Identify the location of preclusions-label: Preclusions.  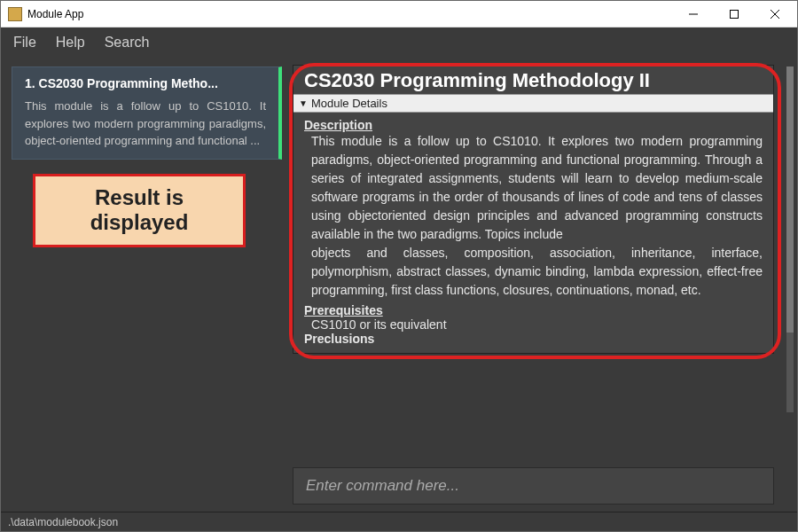
(534, 339).